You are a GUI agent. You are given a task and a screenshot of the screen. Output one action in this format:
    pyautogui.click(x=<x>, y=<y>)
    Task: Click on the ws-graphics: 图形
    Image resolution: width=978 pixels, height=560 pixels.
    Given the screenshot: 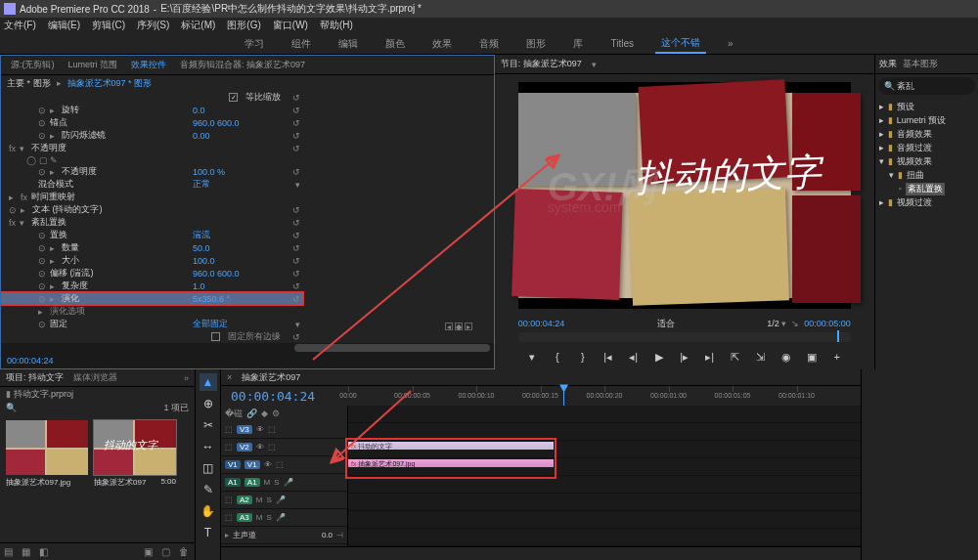 What is the action you would take?
    pyautogui.click(x=536, y=44)
    